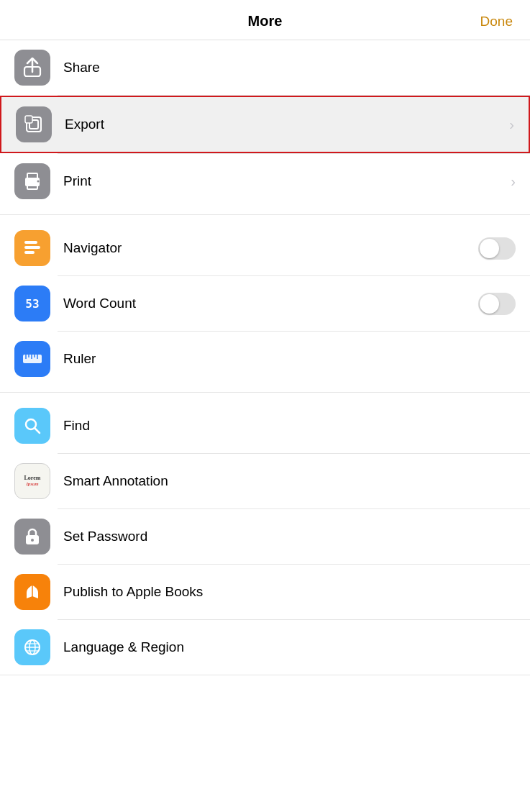 The height and width of the screenshot is (812, 530). I want to click on smart-annotation-icon: Lorem Ipsum, so click(32, 481).